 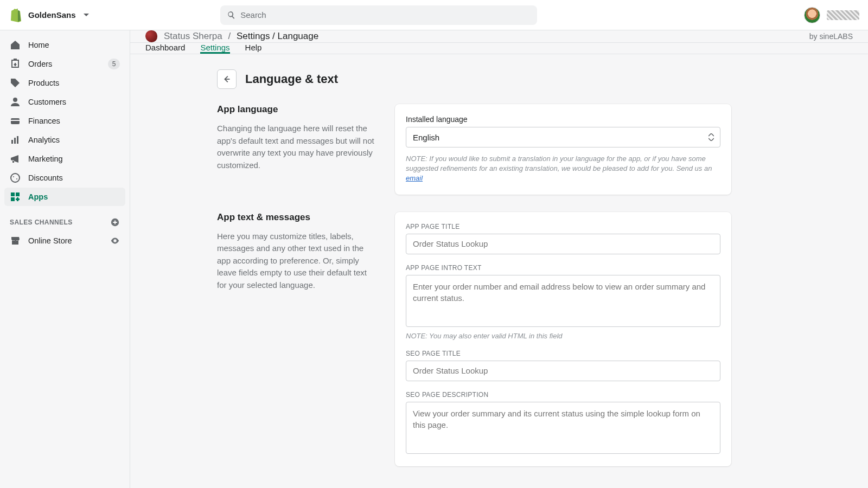 What do you see at coordinates (15, 140) in the screenshot?
I see `analytics-icon` at bounding box center [15, 140].